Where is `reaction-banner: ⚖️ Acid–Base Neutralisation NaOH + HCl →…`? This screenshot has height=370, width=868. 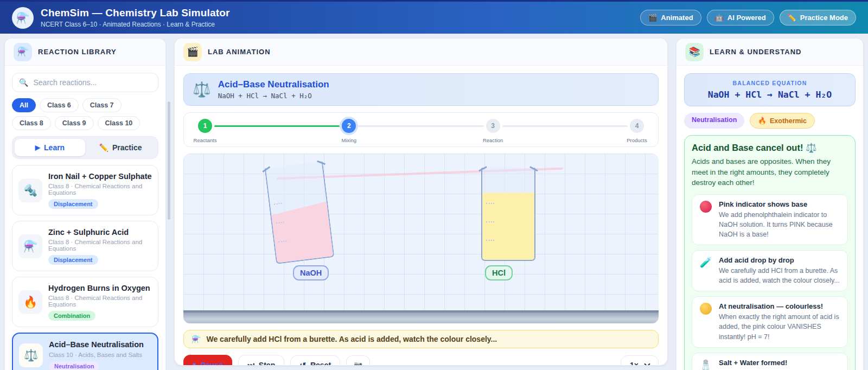 reaction-banner: ⚖️ Acid–Base Neutralisation NaOH + HCl →… is located at coordinates (421, 90).